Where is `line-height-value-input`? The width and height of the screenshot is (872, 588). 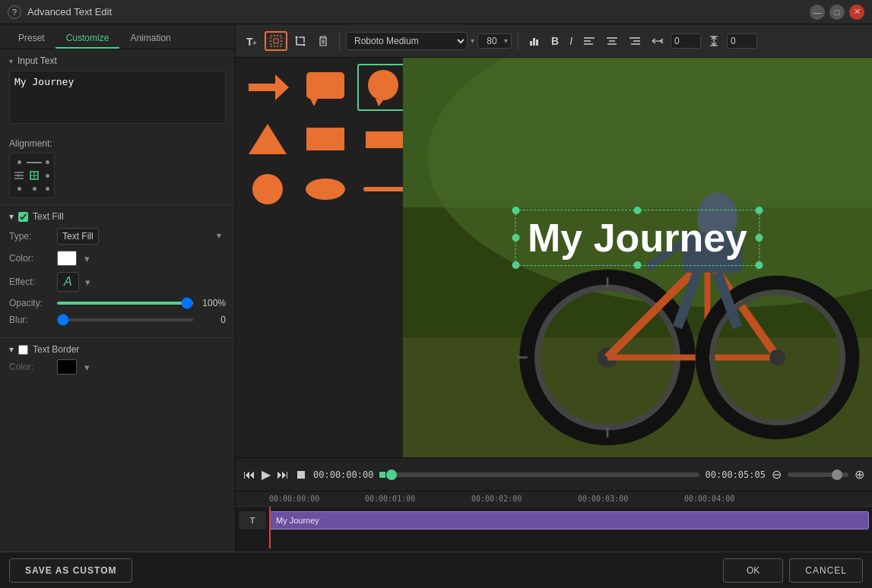 line-height-value-input is located at coordinates (742, 41).